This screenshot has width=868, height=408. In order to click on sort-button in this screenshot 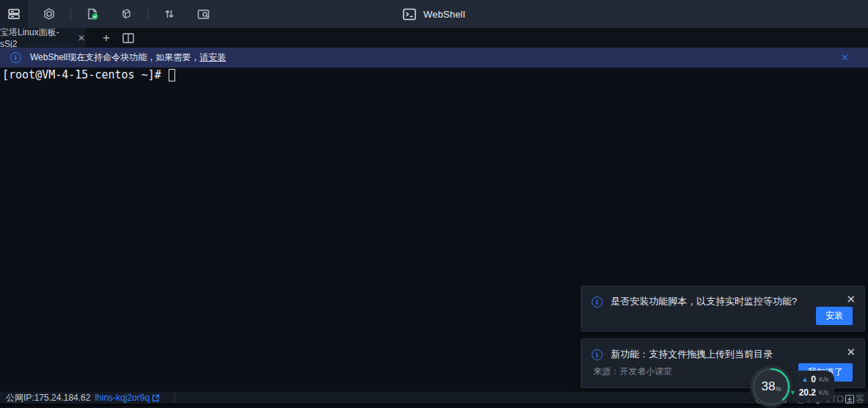, I will do `click(169, 14)`.